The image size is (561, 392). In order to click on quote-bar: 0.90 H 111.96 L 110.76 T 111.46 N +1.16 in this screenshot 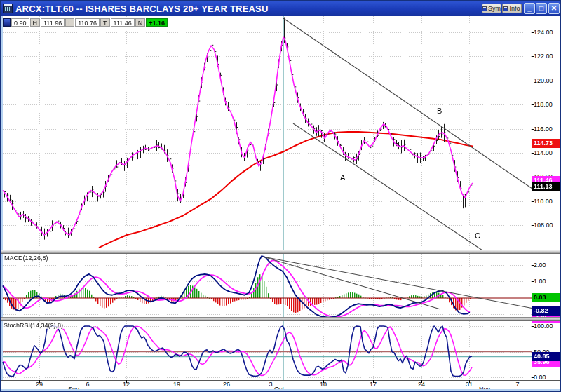, I will do `click(86, 22)`.